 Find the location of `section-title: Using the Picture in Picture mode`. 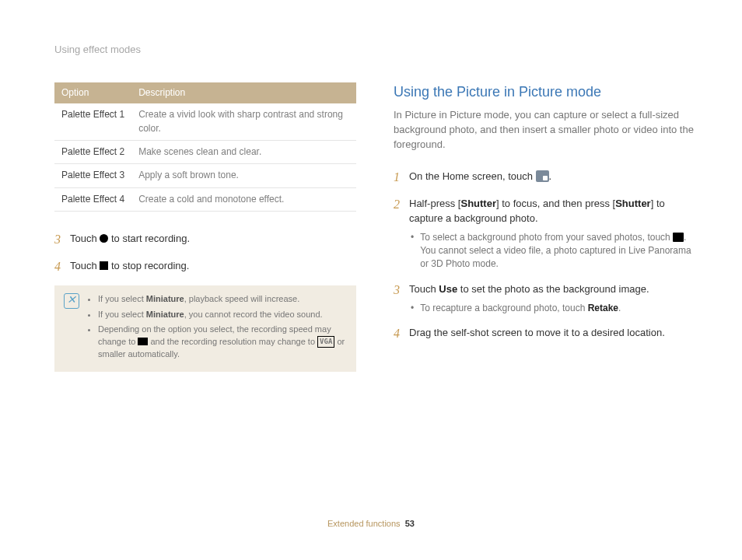

section-title: Using the Picture in Picture mode is located at coordinates (544, 92).